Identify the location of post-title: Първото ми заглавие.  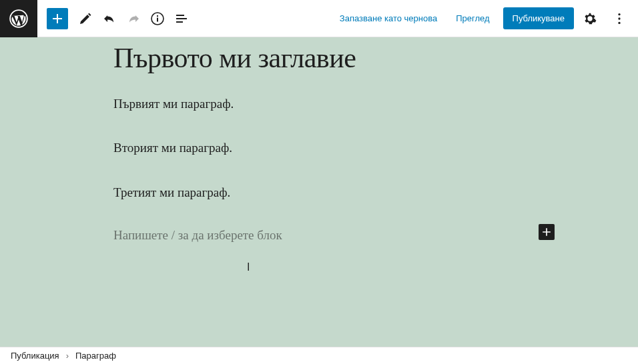
(319, 59).